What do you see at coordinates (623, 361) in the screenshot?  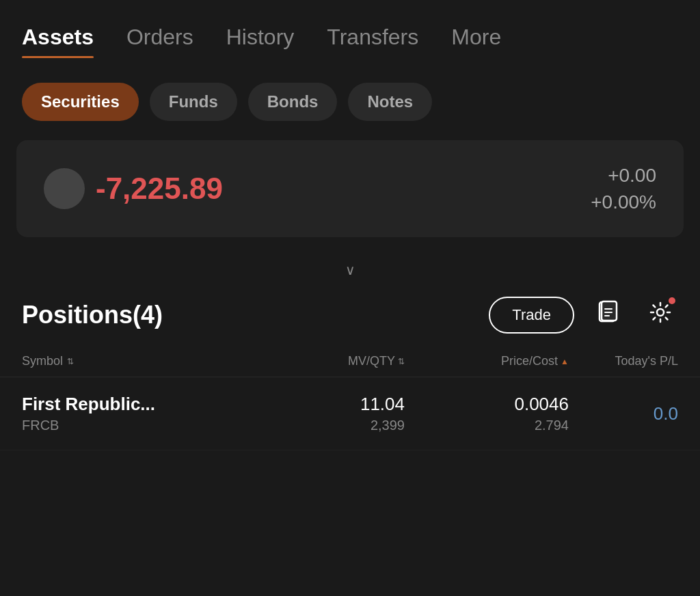 I see `col-header-pl: Today's P/L` at bounding box center [623, 361].